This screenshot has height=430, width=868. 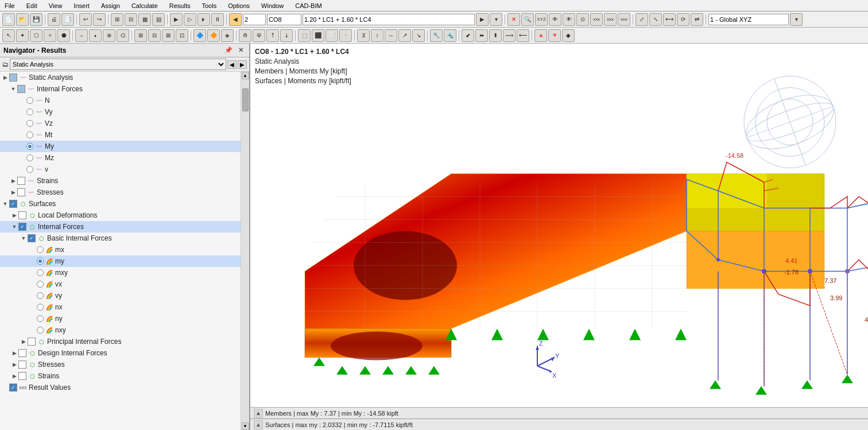 What do you see at coordinates (180, 6) in the screenshot?
I see `menu-results: Results` at bounding box center [180, 6].